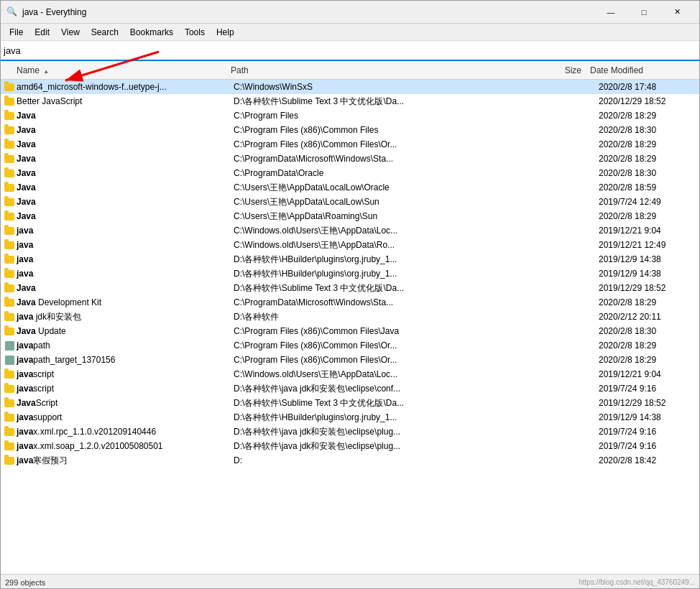  I want to click on file-path-cell: C:\Windows\WinSxS, so click(387, 87).